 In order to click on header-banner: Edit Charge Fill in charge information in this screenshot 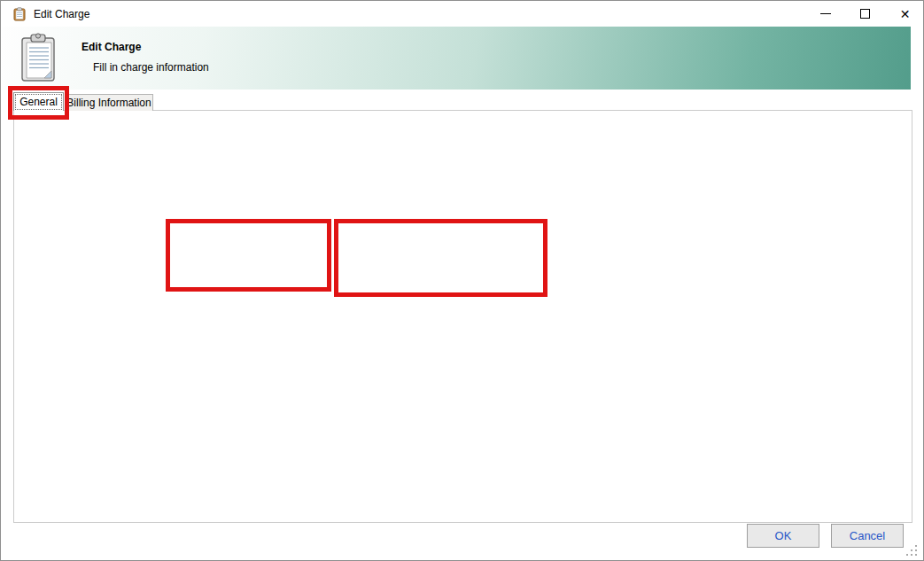, I will do `click(456, 58)`.